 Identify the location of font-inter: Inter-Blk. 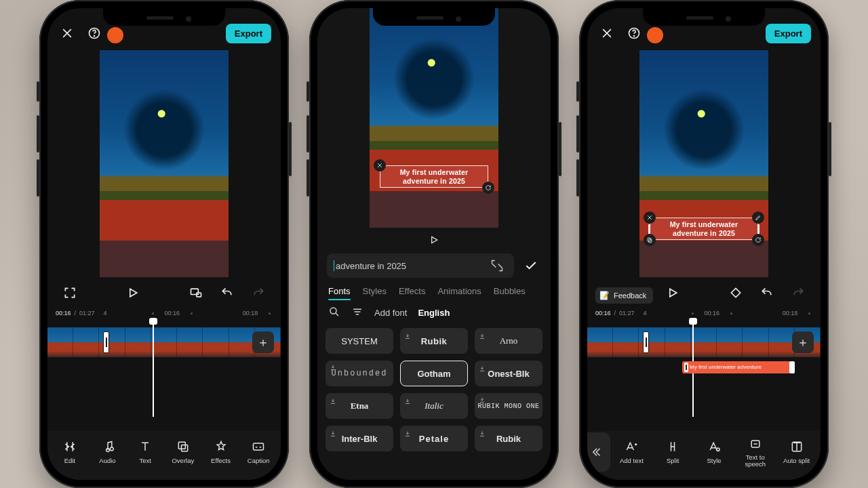
(359, 439).